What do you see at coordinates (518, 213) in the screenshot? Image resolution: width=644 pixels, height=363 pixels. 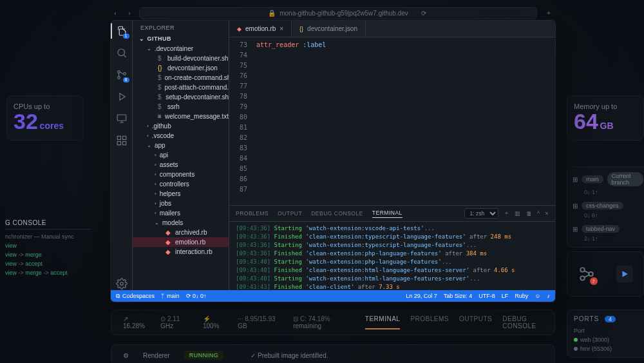 I see `split-terminal-icon: ▥` at bounding box center [518, 213].